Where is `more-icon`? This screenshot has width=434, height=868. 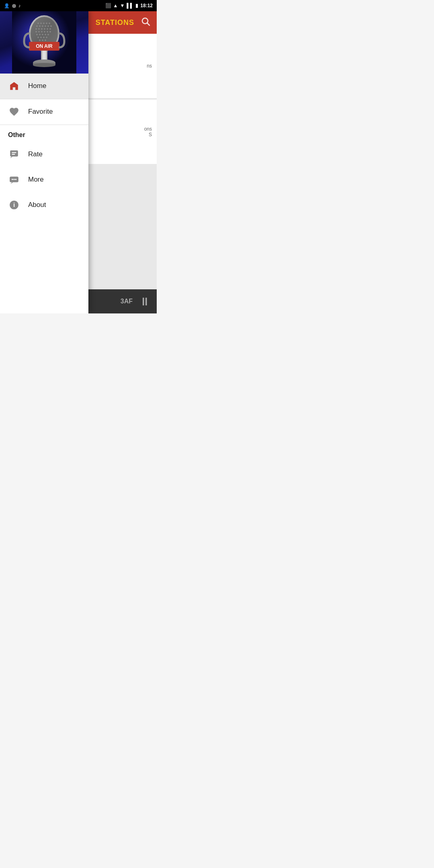 more-icon is located at coordinates (14, 180).